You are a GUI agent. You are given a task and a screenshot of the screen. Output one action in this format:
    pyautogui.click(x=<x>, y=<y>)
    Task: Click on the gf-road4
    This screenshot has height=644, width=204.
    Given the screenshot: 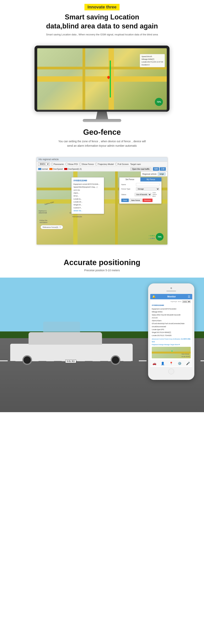 What is the action you would take?
    pyautogui.click(x=116, y=208)
    